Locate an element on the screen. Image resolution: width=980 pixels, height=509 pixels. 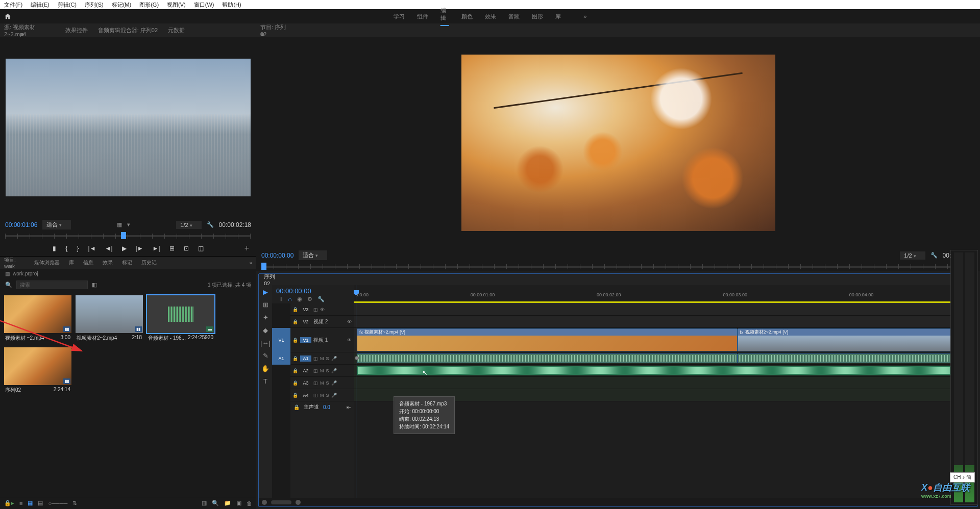
marker-icon: ▮ is located at coordinates (54, 248).